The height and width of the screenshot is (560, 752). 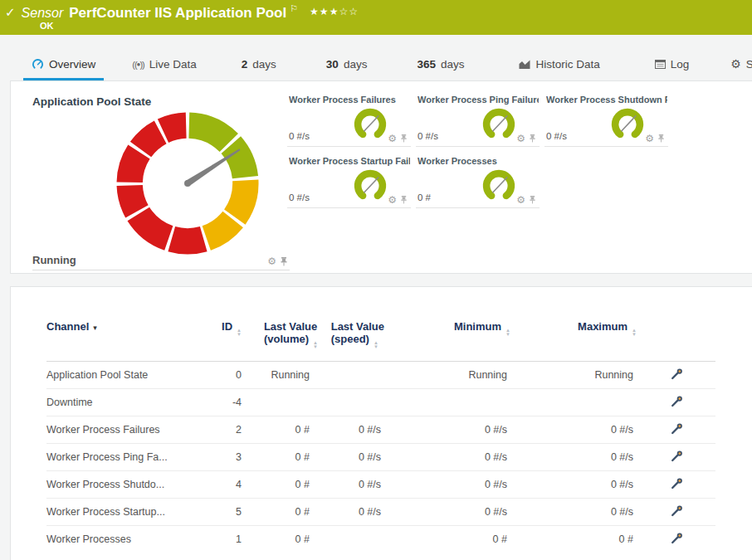 I want to click on column-header-edit, so click(x=676, y=341).